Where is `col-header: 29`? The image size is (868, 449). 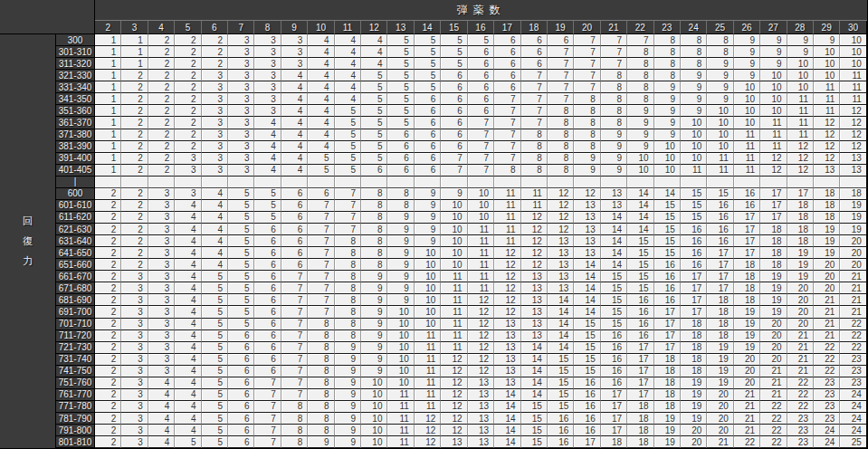
col-header: 29 is located at coordinates (827, 27).